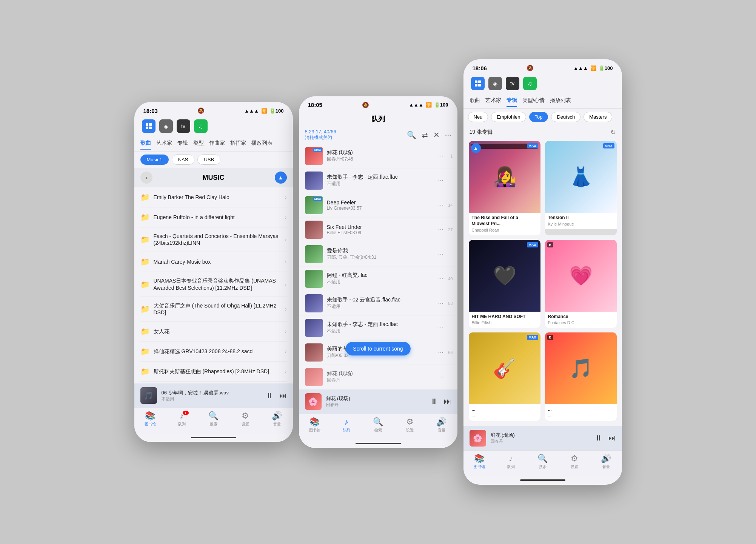 Image resolution: width=756 pixels, height=544 pixels. Describe the element at coordinates (146, 144) in the screenshot. I see `nav-tab-songs-1: 歌曲` at that location.